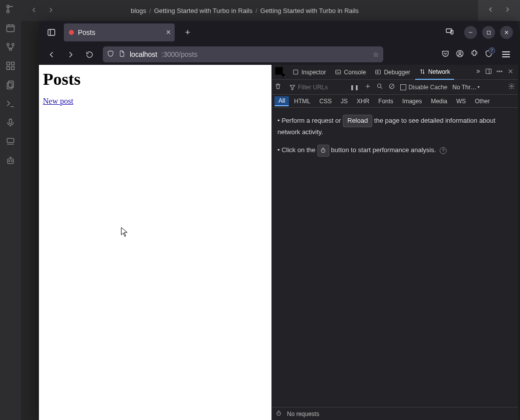 The height and width of the screenshot is (420, 520). I want to click on throttle-select: No Thr…▾, so click(466, 87).